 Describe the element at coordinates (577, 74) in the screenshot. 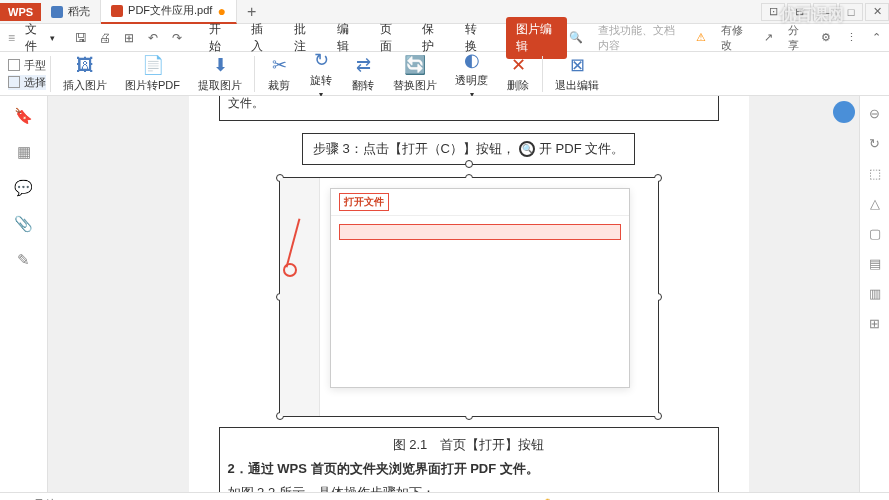

I see `exit-edit-tool: ⊠退出编辑` at that location.